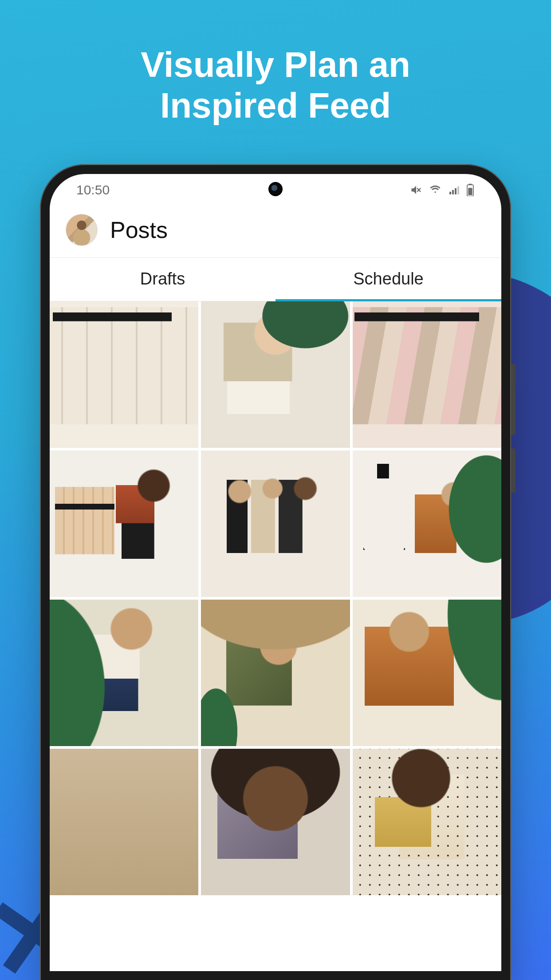  What do you see at coordinates (276, 190) in the screenshot?
I see `status-bar: 10:50` at bounding box center [276, 190].